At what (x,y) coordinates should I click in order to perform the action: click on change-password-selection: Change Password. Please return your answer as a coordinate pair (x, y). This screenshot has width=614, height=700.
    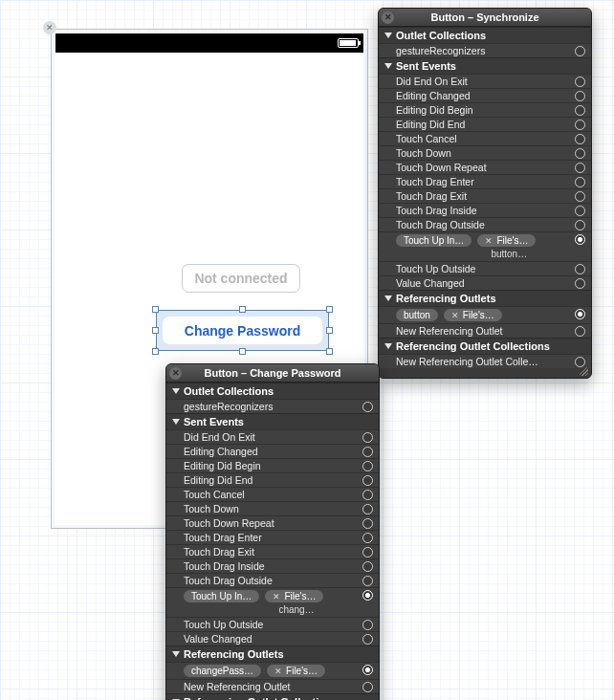
    Looking at the image, I should click on (243, 331).